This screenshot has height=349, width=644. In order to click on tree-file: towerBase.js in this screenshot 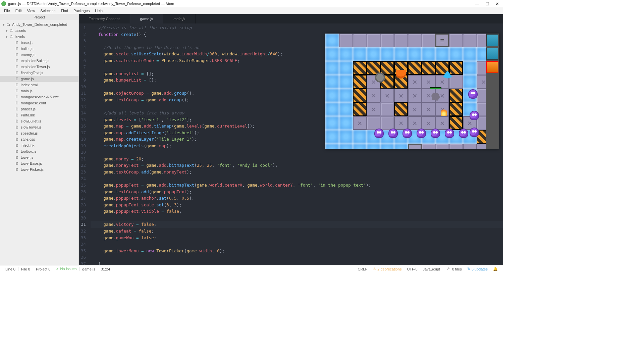, I will do `click(39, 163)`.